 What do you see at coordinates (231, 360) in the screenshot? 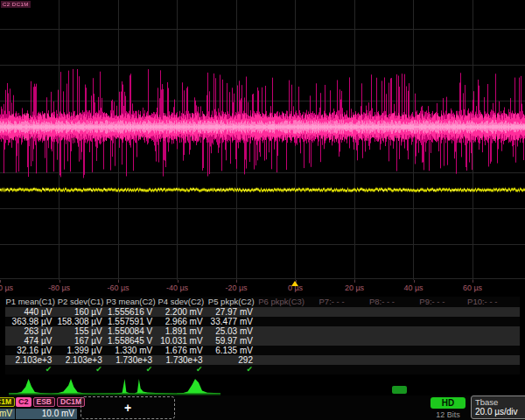
I see `measurement-value: 292` at bounding box center [231, 360].